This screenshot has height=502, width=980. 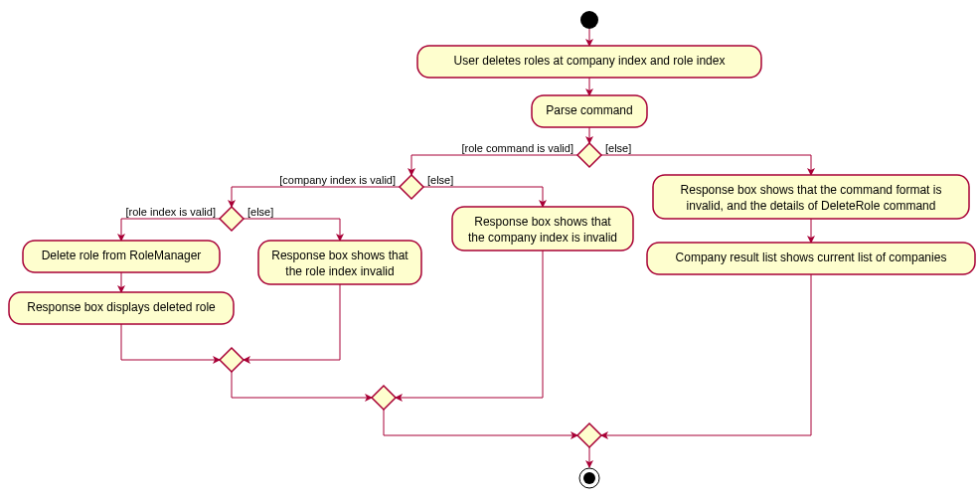 What do you see at coordinates (340, 271) in the screenshot?
I see `action-label: the role index invalid` at bounding box center [340, 271].